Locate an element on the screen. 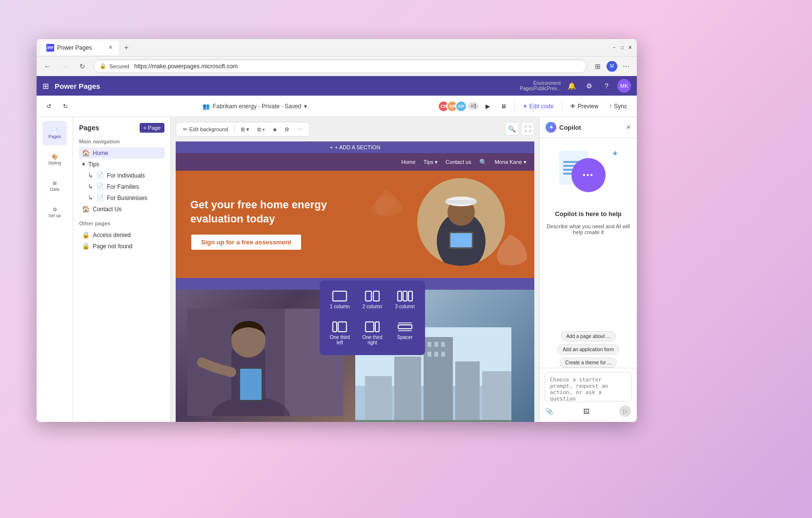 This screenshot has width=812, height=518. edit-background-btn: ✏ Edit background is located at coordinates (206, 130).